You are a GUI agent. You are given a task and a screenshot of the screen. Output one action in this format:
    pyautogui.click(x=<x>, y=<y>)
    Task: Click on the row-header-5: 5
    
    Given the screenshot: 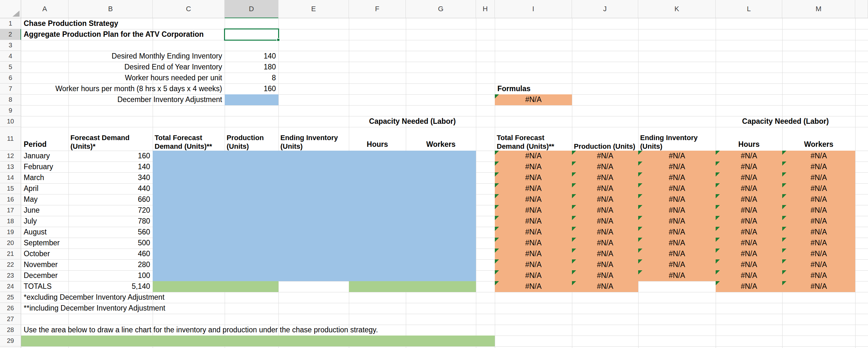 What is the action you would take?
    pyautogui.click(x=11, y=67)
    